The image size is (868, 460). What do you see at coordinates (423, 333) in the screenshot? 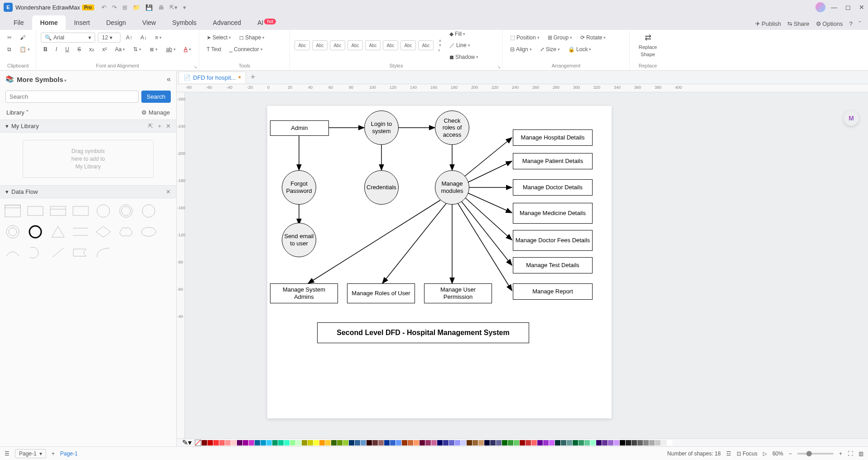
I see `dfd-title: Second Level DFD - Hospital Management S…` at bounding box center [423, 333].